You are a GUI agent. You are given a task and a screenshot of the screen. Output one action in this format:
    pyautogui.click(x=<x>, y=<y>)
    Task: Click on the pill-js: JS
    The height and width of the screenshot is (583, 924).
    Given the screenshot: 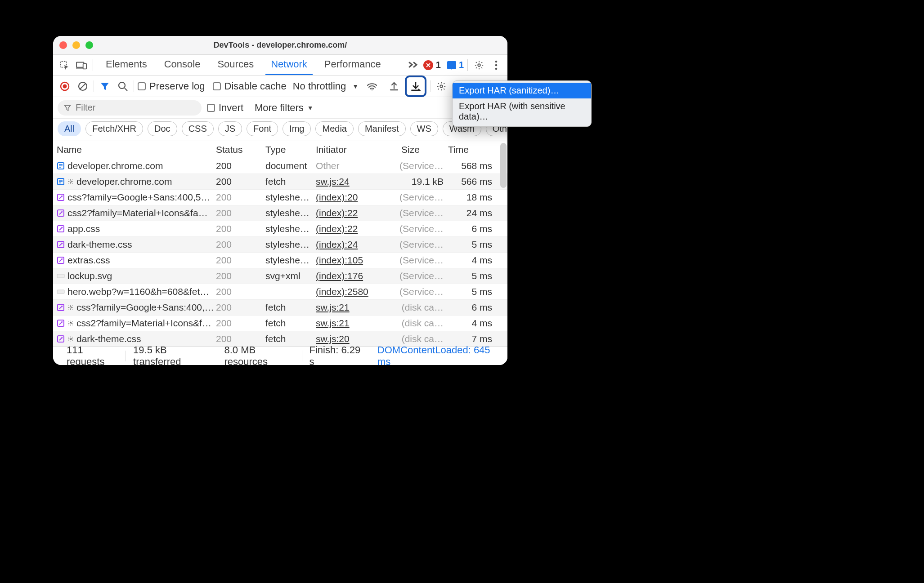 What is the action you would take?
    pyautogui.click(x=230, y=129)
    